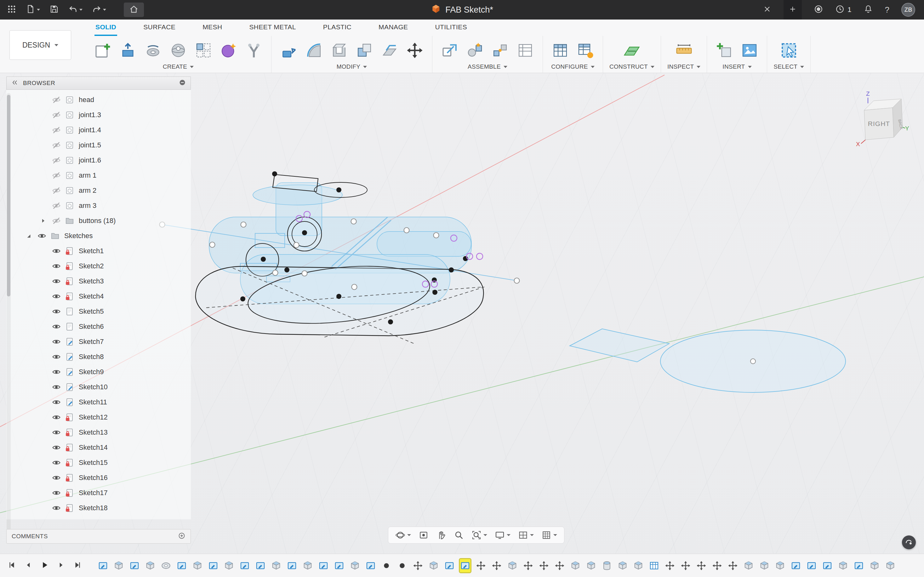 The height and width of the screenshot is (577, 924). I want to click on grid-settings-icon, so click(549, 535).